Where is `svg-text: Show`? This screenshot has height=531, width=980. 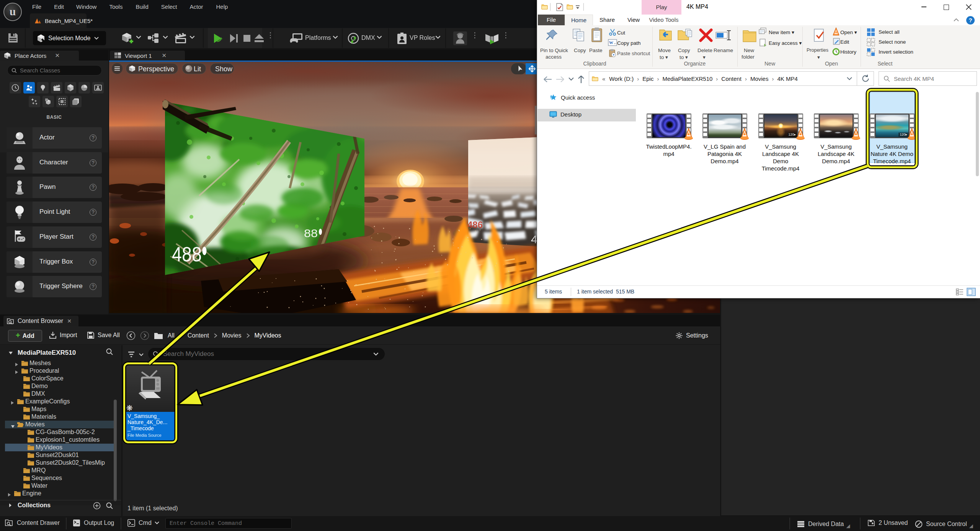
svg-text: Show is located at coordinates (224, 69).